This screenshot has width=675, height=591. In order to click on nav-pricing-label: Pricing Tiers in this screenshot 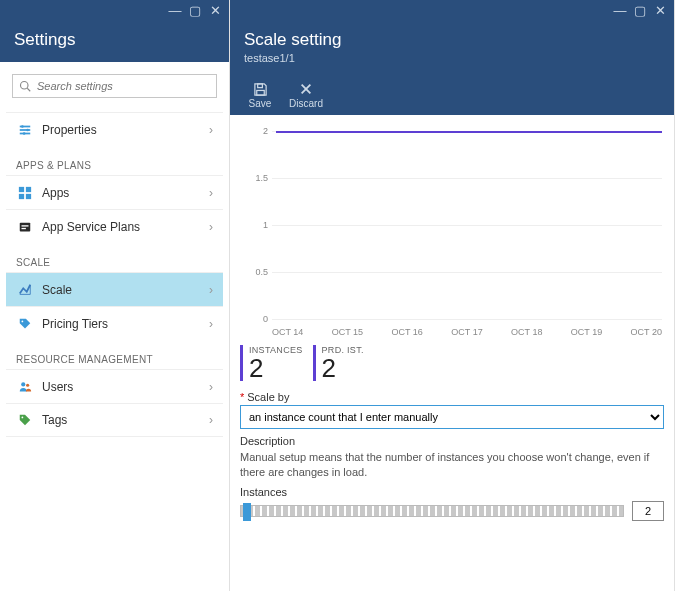, I will do `click(126, 324)`.